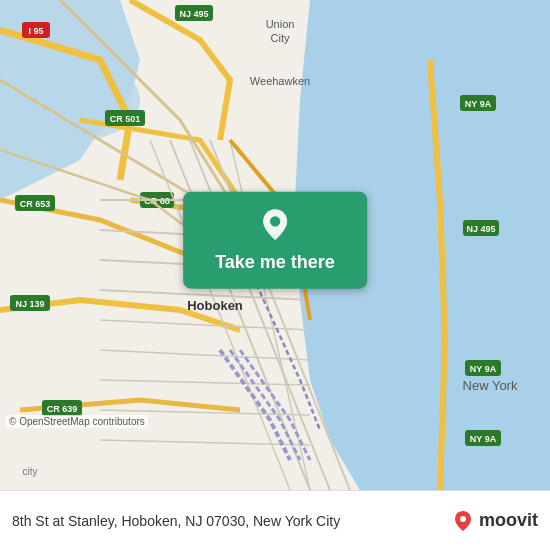 This screenshot has height=550, width=550. What do you see at coordinates (275, 226) in the screenshot?
I see `map-pin-icon` at bounding box center [275, 226].